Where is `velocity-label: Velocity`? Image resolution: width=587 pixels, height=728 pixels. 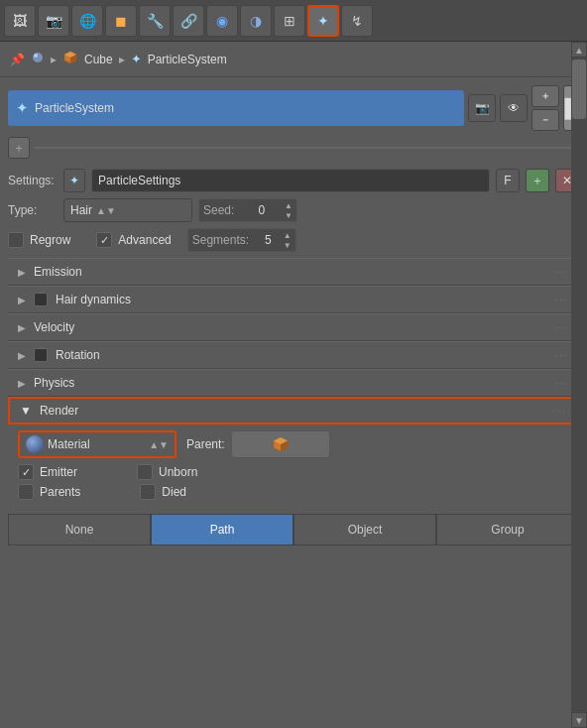 velocity-label: Velocity is located at coordinates (54, 327).